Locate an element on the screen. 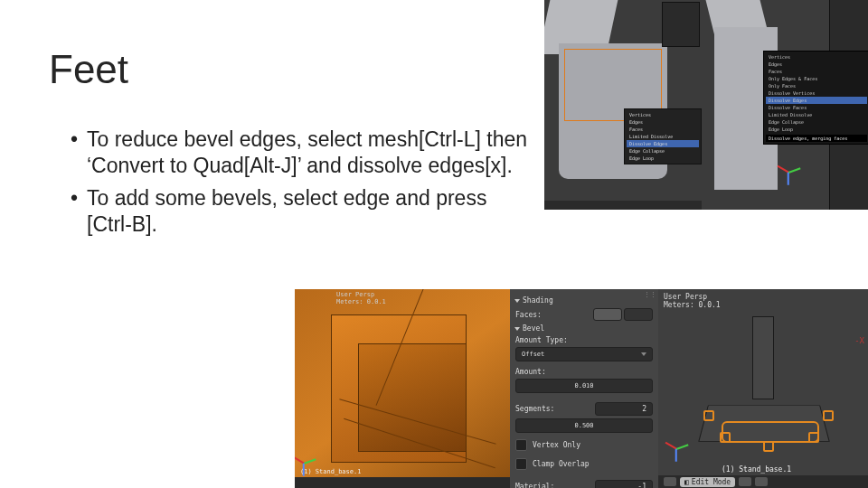 This screenshot has height=488, width=868. material-label: Material: is located at coordinates (535, 485).